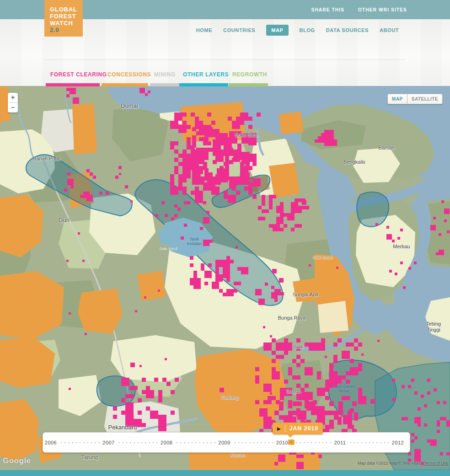 The image size is (450, 476). What do you see at coordinates (226, 443) in the screenshot?
I see `timeline-slider: 2006200720082009201020112012` at bounding box center [226, 443].